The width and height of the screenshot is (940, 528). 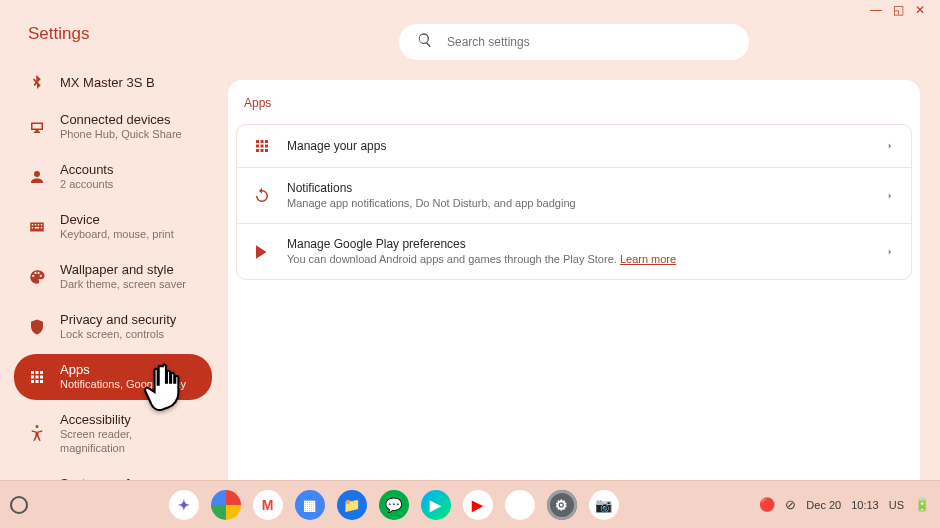 I want to click on shelf-app-youtube: ▶, so click(x=478, y=505).